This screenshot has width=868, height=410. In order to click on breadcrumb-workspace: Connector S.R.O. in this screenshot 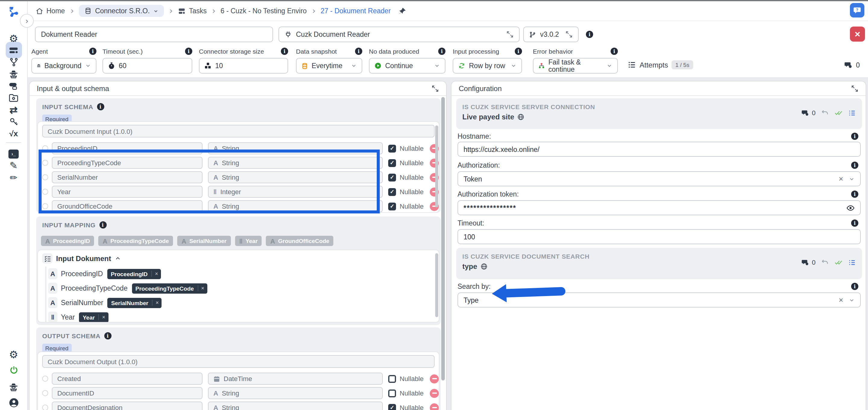, I will do `click(121, 11)`.